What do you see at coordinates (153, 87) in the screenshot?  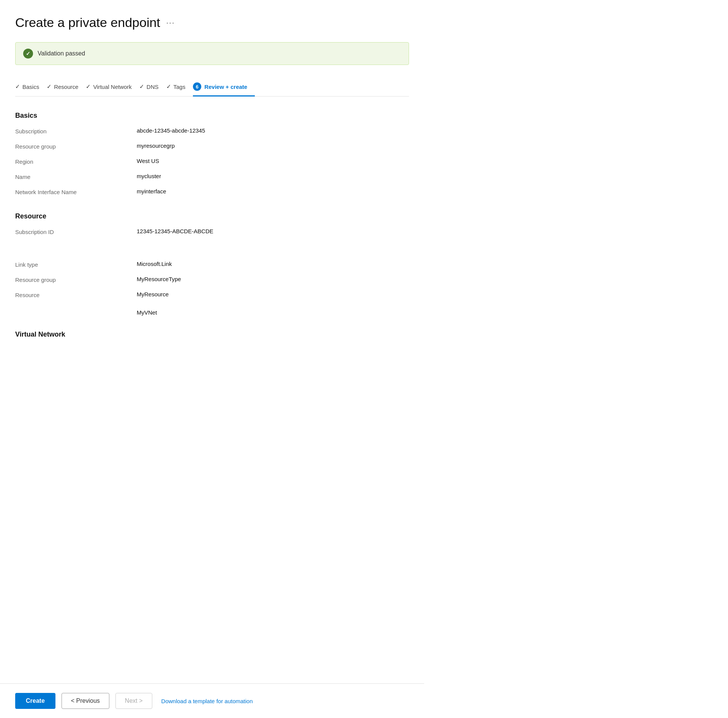 I see `step-dns-label: DNS` at bounding box center [153, 87].